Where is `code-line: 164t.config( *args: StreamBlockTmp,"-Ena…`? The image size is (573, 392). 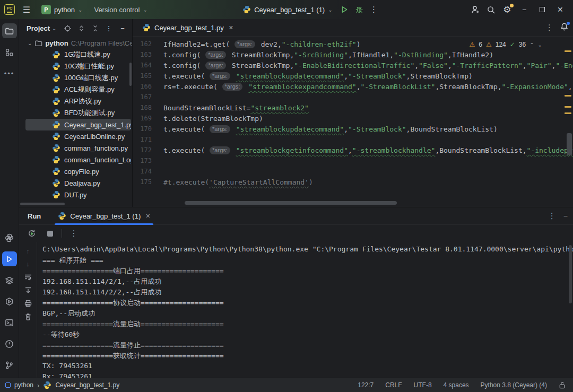 code-line: 164t.config( *args: StreamBlockTmp,"-Ena… is located at coordinates (353, 65).